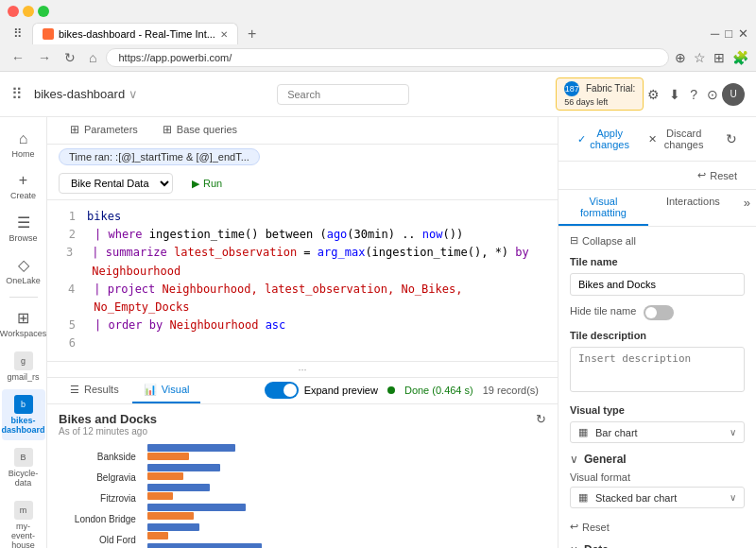 Image resolution: width=756 pixels, height=548 pixels. I want to click on sidebar-label-workspaces: Workspaces, so click(23, 334).